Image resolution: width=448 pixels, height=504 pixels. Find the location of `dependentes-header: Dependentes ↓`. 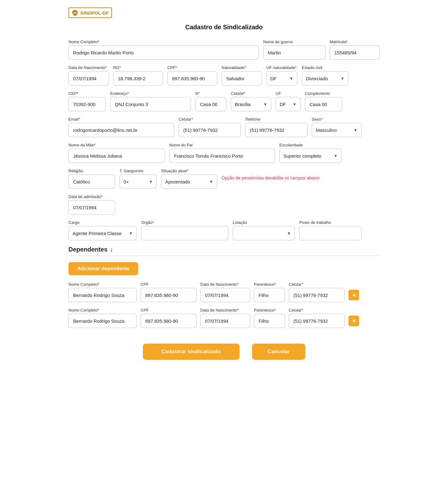

dependentes-header: Dependentes ↓ is located at coordinates (224, 249).